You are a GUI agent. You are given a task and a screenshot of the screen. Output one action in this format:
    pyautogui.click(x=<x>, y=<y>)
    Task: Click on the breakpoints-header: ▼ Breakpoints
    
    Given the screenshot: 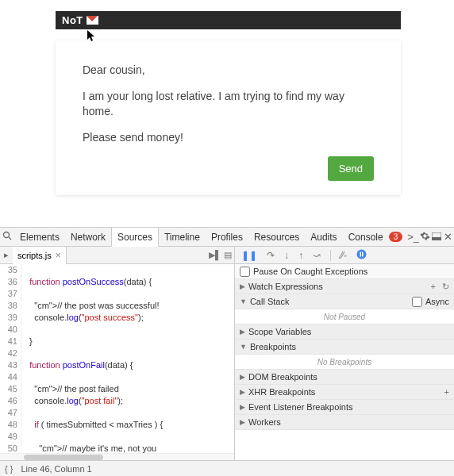 What is the action you would take?
    pyautogui.click(x=344, y=347)
    